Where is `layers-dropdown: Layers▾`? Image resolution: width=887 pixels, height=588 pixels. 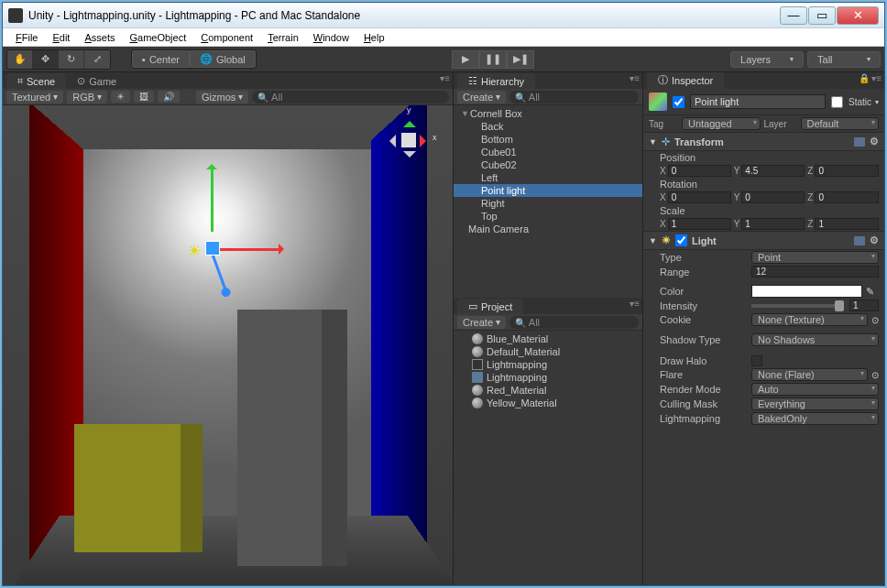 layers-dropdown: Layers▾ is located at coordinates (767, 60).